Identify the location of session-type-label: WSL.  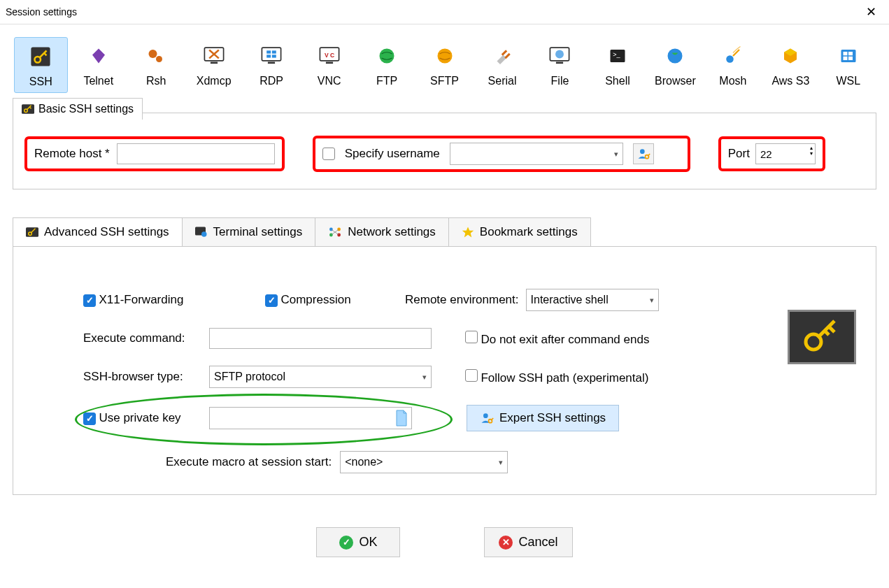
(848, 81).